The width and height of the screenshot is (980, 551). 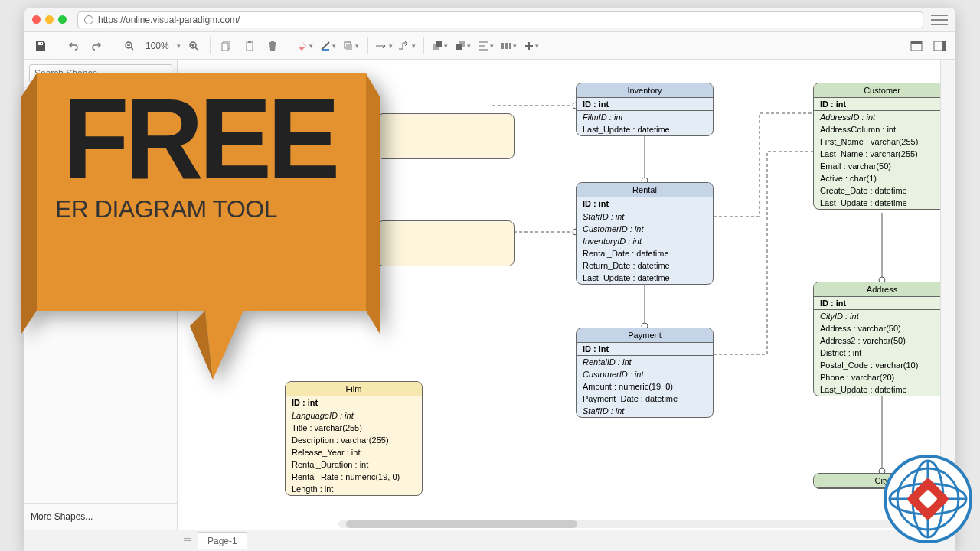 I want to click on more-shapes-button: More Shapes..., so click(x=101, y=516).